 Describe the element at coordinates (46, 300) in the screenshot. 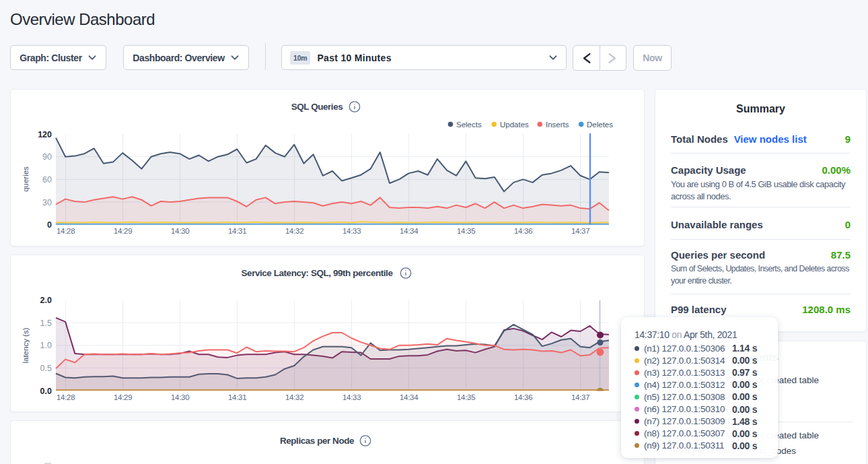

I see `svg-text: 2.0` at that location.